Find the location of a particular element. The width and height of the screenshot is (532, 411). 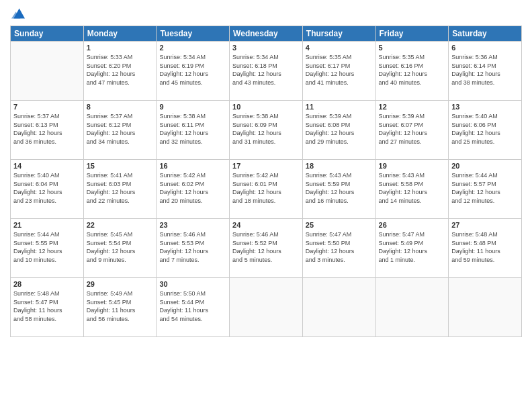

logo-text is located at coordinates (17, 13).